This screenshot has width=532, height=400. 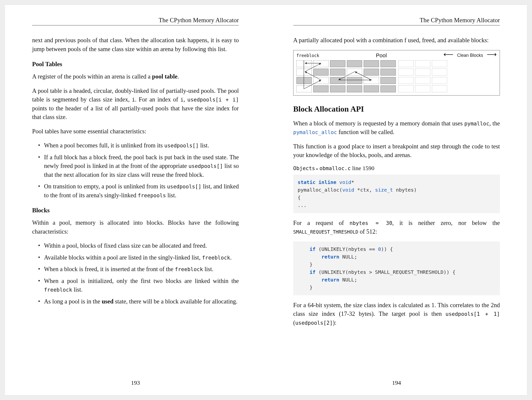 What do you see at coordinates (139, 285) in the screenshot?
I see `list-item: When a pool is initialized, only the fir…` at bounding box center [139, 285].